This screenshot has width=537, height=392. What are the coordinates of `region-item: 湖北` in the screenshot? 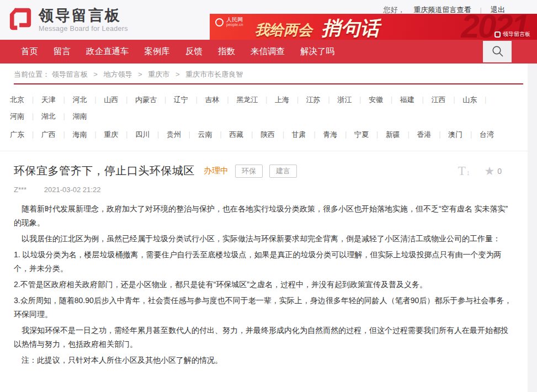 It's located at (57, 116).